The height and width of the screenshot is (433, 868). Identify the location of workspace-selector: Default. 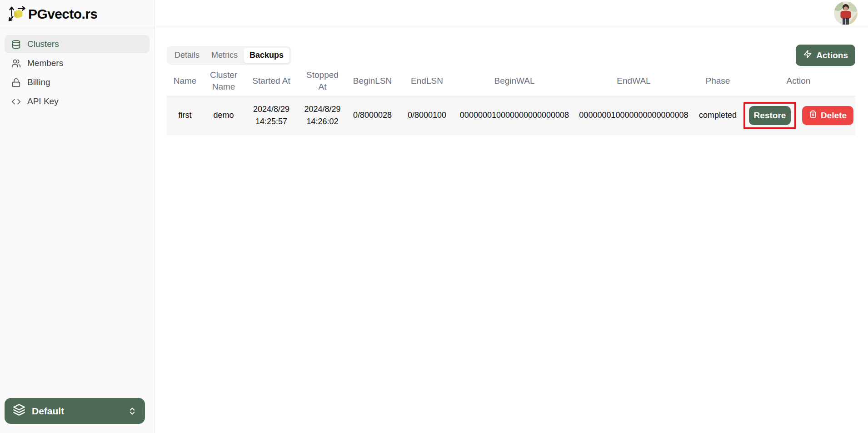
(75, 411).